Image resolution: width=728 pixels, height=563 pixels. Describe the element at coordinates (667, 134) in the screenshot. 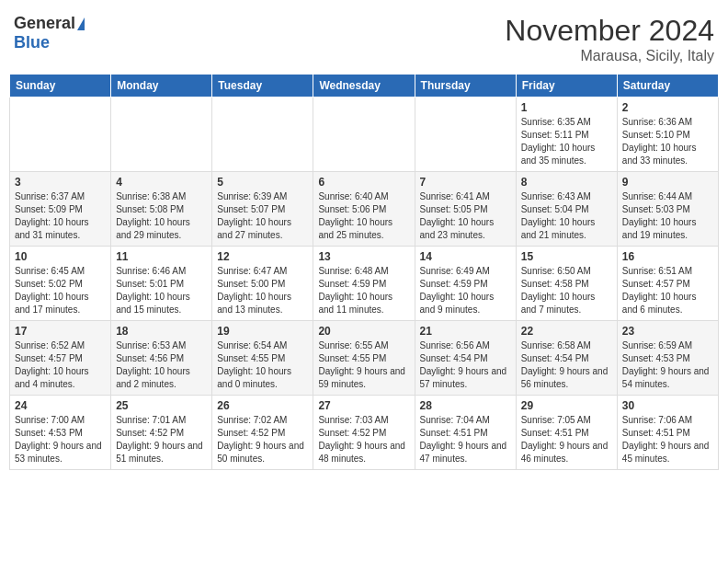

I see `calendar-cell: 2Sunrise: 6:36 AM Sunset: 5:10 PM Daylig…` at that location.